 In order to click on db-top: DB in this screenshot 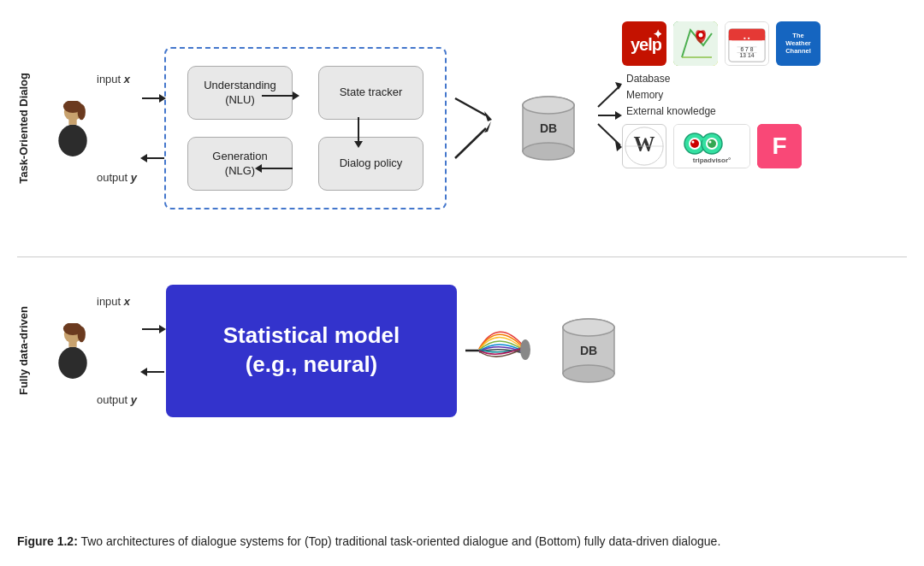, I will do `click(548, 128)`.